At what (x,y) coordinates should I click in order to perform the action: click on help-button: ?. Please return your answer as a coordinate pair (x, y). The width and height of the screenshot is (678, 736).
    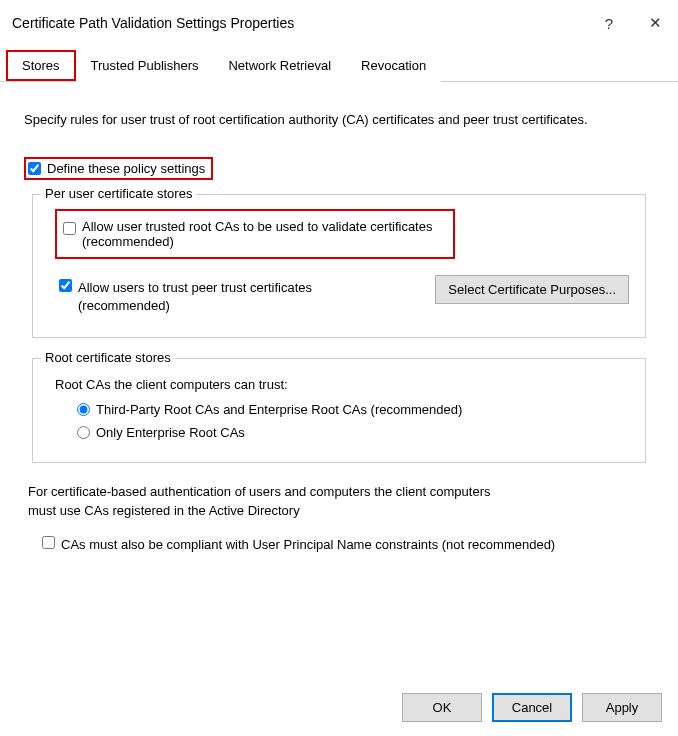
    Looking at the image, I should click on (609, 23).